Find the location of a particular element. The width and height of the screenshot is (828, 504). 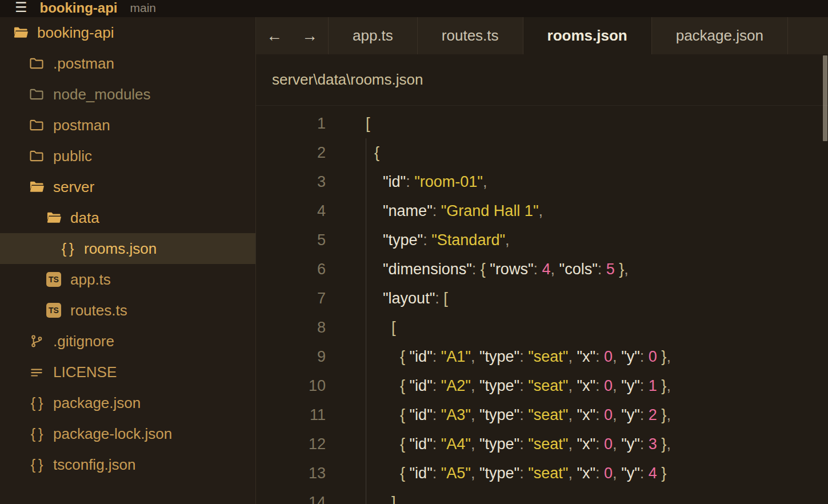

sidebar-item-server: server is located at coordinates (128, 187).